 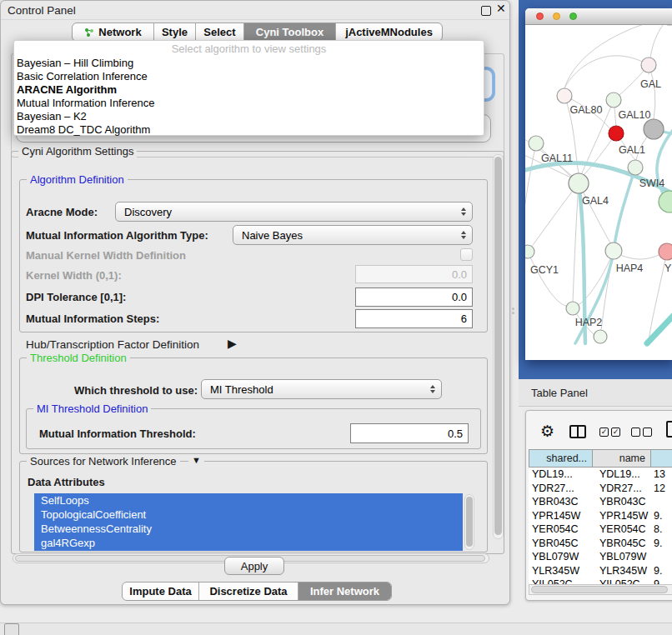 What do you see at coordinates (255, 567) in the screenshot?
I see `apply-button-label: Apply` at bounding box center [255, 567].